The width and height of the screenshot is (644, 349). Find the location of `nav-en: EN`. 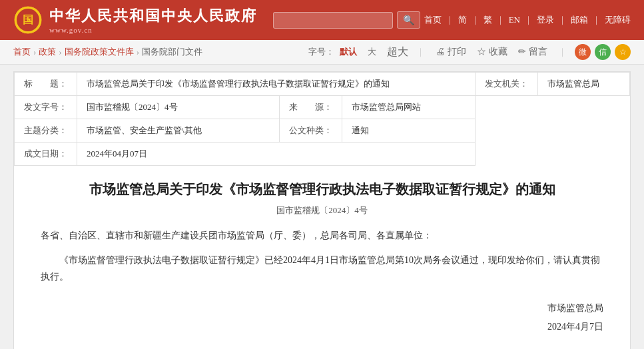

nav-en: EN is located at coordinates (514, 20).